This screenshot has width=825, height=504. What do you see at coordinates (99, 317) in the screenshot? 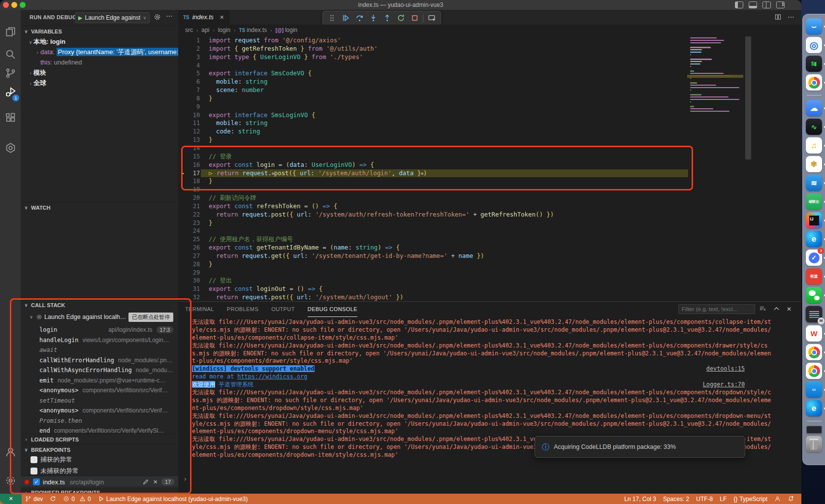
I see `debug-session-row: ∨ Launch Edge against localhost... 已在断点处…` at bounding box center [99, 317].